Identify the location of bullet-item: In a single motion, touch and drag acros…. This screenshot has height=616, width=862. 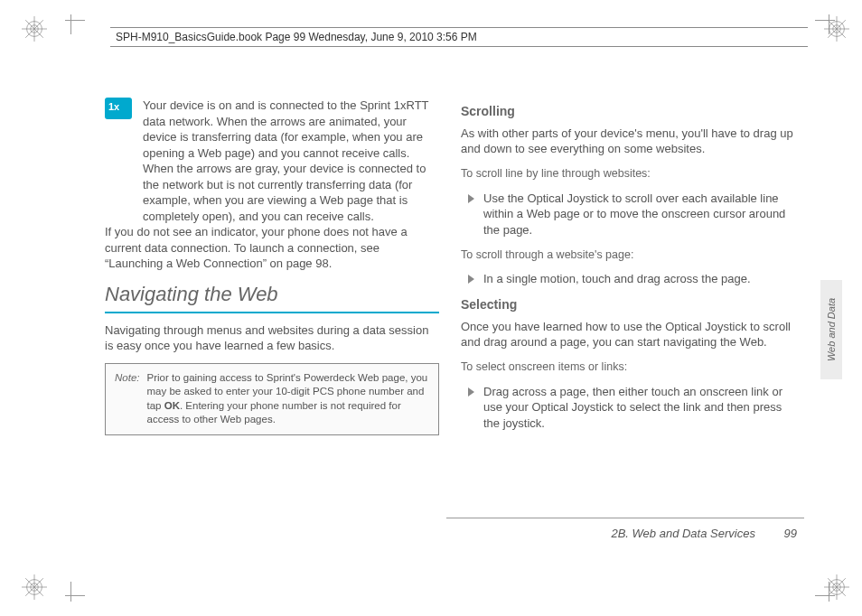
(628, 279).